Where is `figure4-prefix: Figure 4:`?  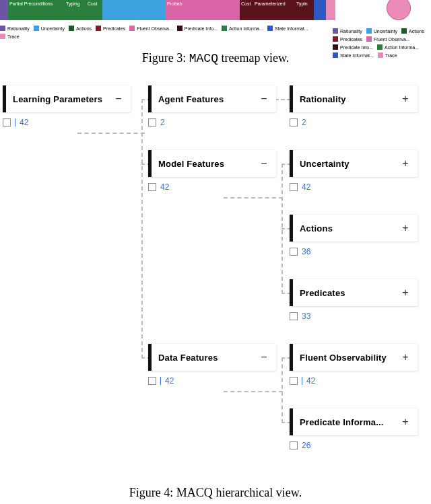
figure4-prefix: Figure 4: is located at coordinates (153, 493).